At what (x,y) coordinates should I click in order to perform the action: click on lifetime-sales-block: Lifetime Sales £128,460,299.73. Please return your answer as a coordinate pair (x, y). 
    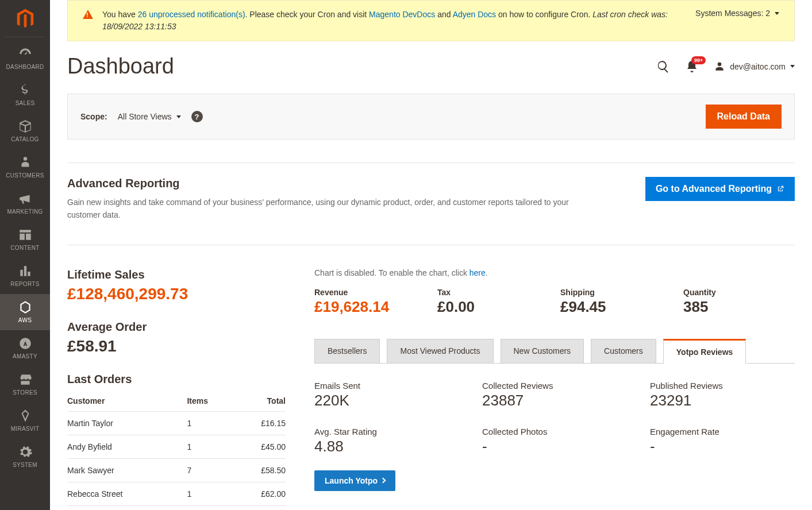
    Looking at the image, I should click on (176, 286).